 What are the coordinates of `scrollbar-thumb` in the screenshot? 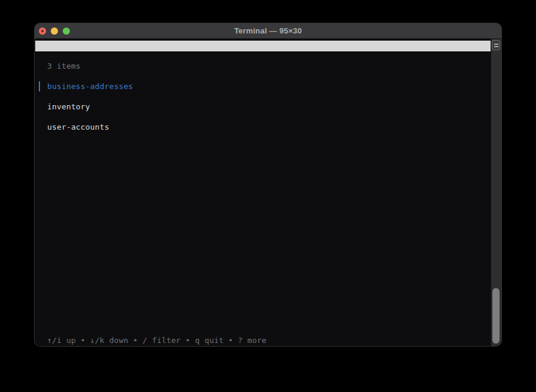 It's located at (496, 316).